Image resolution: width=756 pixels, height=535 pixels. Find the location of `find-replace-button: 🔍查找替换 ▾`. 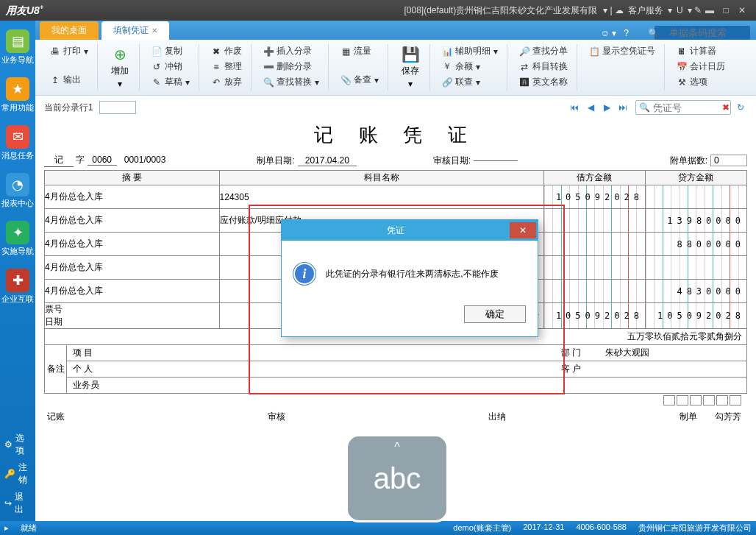

find-replace-button: 🔍查找替换 ▾ is located at coordinates (291, 82).